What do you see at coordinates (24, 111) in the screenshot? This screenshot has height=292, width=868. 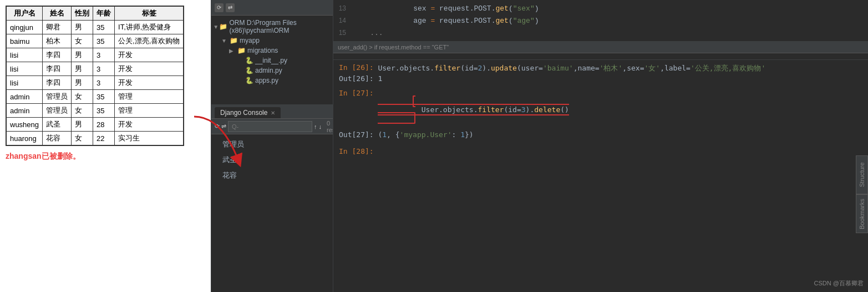 I see `table-cell-6-0: admin` at bounding box center [24, 111].